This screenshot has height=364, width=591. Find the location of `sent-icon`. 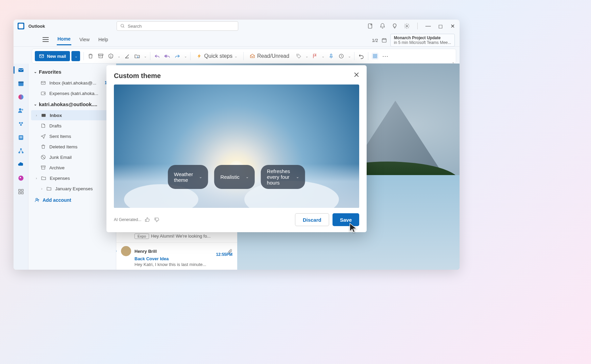

sent-icon is located at coordinates (43, 136).